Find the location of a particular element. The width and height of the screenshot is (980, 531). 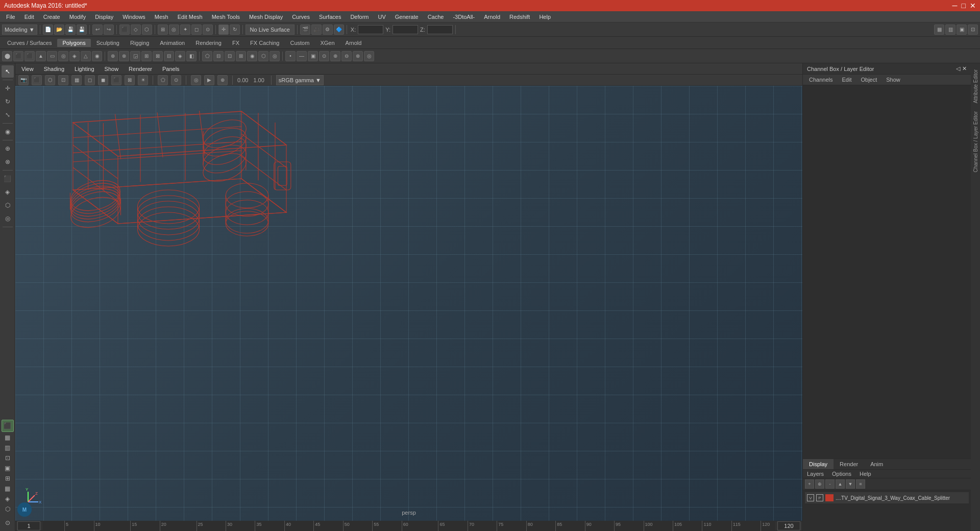

menu-arnold: Arnold is located at coordinates (492, 17).